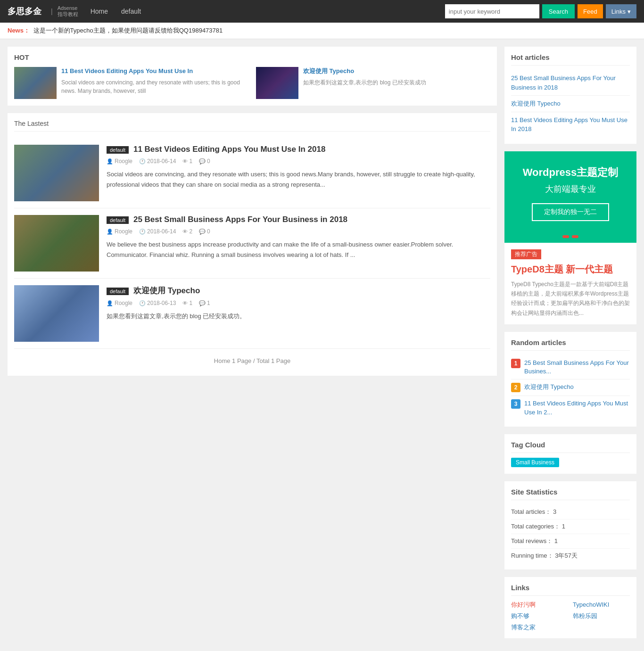 The width and height of the screenshot is (644, 651). What do you see at coordinates (629, 11) in the screenshot?
I see `chevron-down-icon: ▾` at bounding box center [629, 11].